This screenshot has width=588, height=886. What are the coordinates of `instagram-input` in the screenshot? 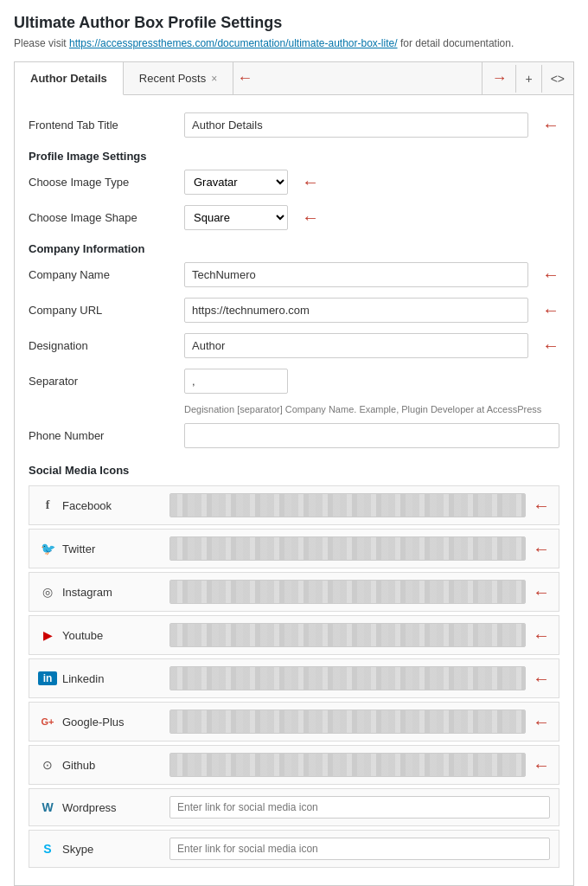 It's located at (348, 592).